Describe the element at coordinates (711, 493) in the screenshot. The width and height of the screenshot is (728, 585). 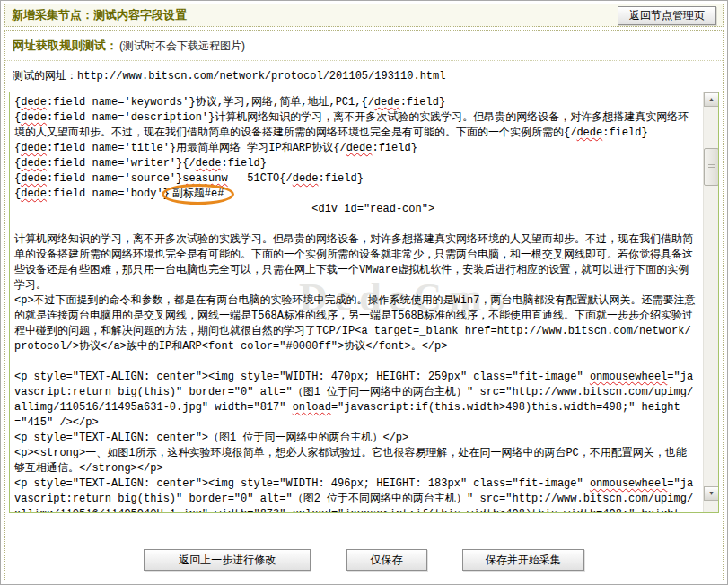
I see `chevron-down-icon: ▼` at that location.